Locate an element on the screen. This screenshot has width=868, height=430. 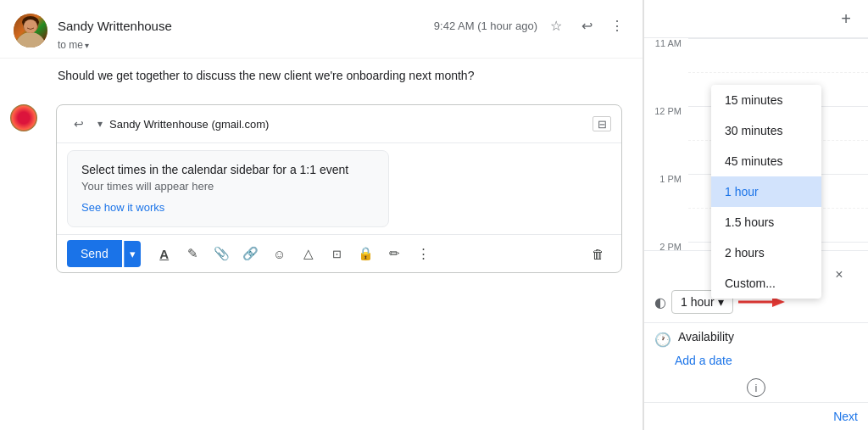
compose-image-button: ⊟ is located at coordinates (602, 124).